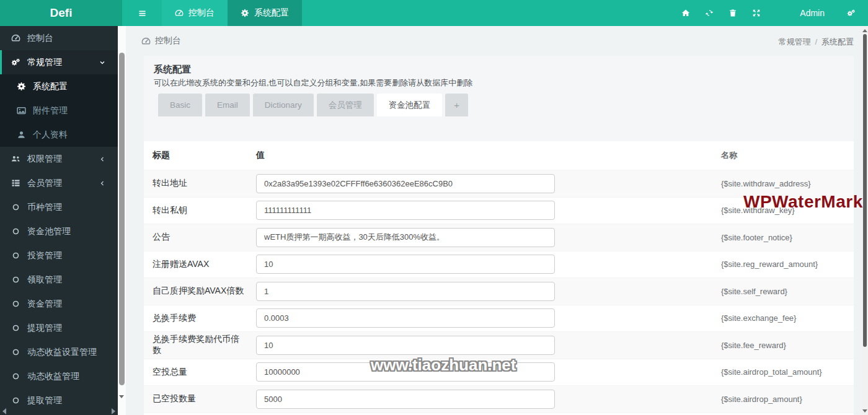  Describe the element at coordinates (434, 13) in the screenshot. I see `top-navbar: Defi 控制台系统配置 Admin` at that location.